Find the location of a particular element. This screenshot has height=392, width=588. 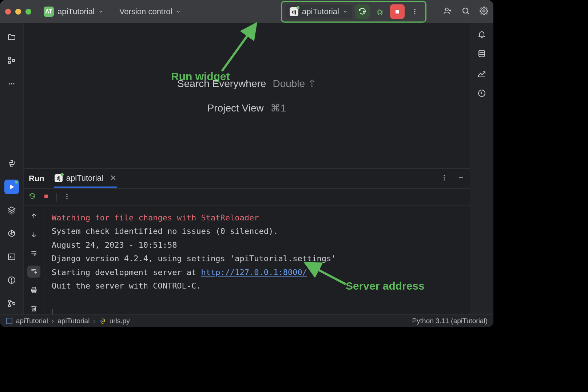

code-with-me-button is located at coordinates (448, 12).